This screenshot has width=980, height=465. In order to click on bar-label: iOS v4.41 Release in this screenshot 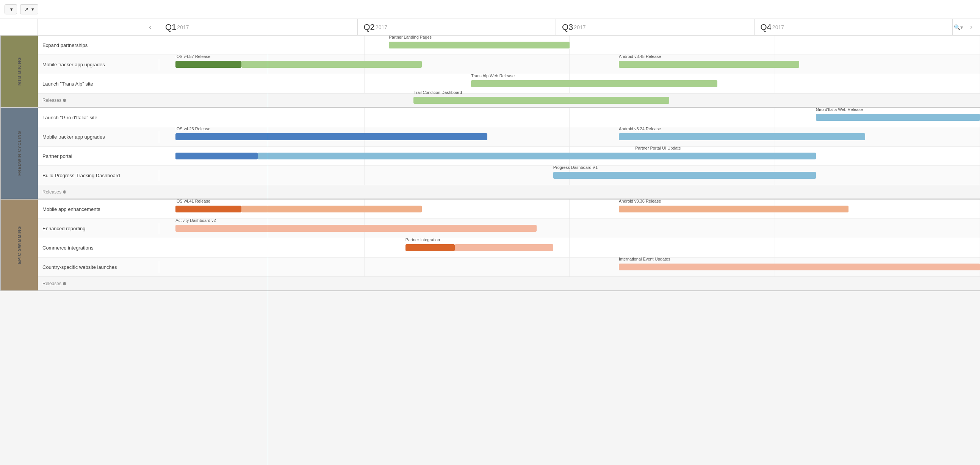, I will do `click(193, 201)`.